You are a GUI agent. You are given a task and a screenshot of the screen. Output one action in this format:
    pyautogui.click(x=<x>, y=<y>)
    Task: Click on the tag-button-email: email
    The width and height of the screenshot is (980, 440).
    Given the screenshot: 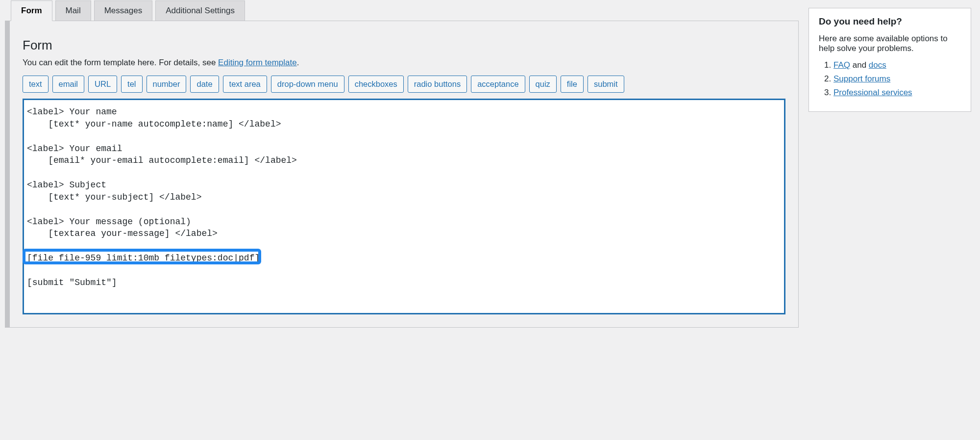 What is the action you would take?
    pyautogui.click(x=69, y=84)
    